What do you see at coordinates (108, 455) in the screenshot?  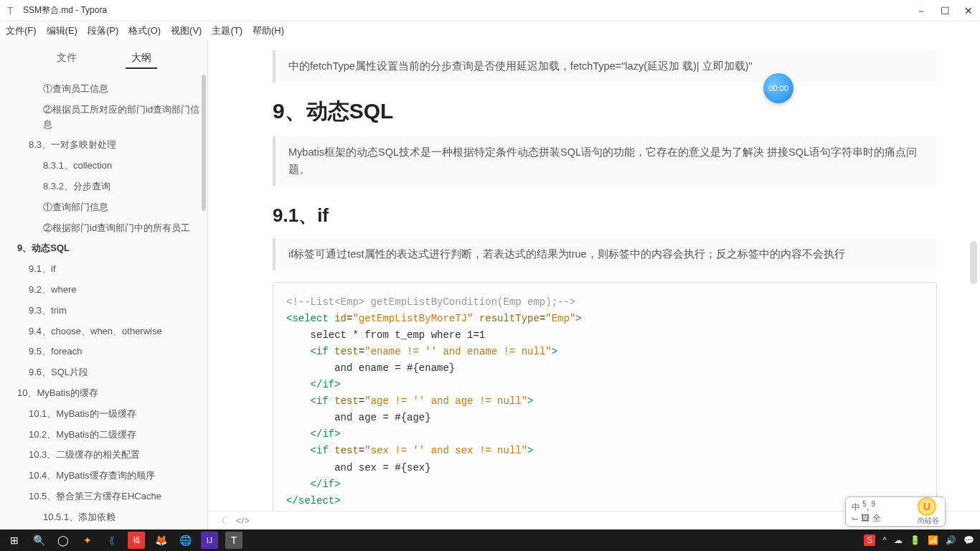 I see `outline-item: 10.3、二级缓存的相关配置` at bounding box center [108, 455].